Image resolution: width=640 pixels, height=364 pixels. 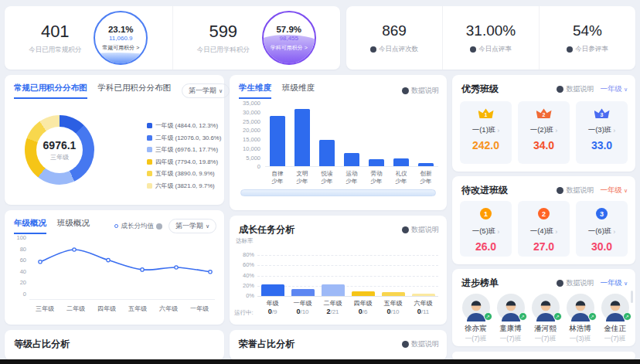 What do you see at coordinates (255, 91) in the screenshot?
I see `tab-学生维度: 学生维度` at bounding box center [255, 91].